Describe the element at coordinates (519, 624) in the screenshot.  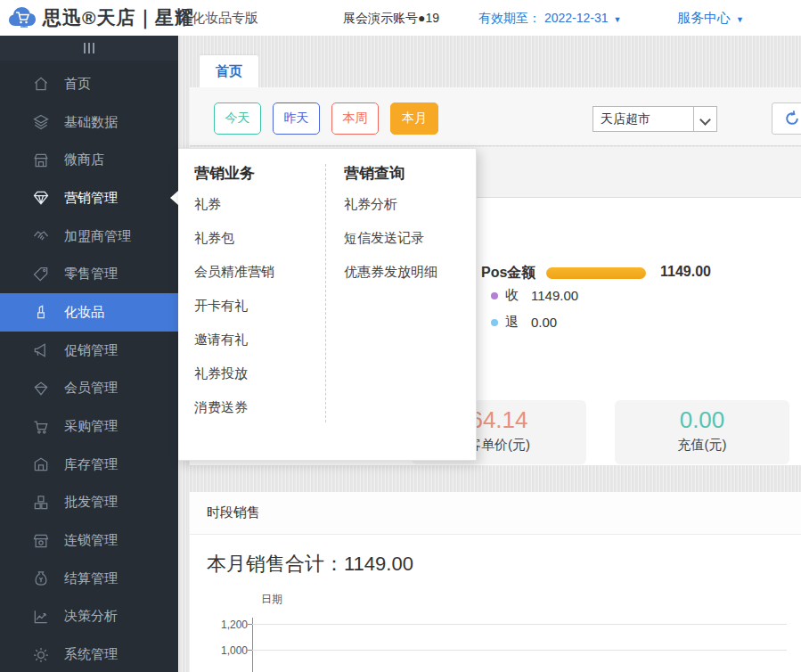
I see `chart-gridline` at that location.